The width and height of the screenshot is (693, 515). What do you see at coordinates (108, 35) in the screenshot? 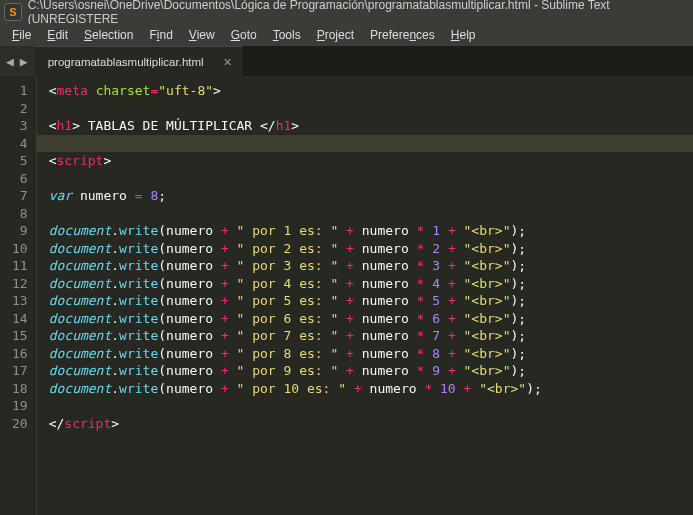
I see `menu-item-selection: Selection` at bounding box center [108, 35].